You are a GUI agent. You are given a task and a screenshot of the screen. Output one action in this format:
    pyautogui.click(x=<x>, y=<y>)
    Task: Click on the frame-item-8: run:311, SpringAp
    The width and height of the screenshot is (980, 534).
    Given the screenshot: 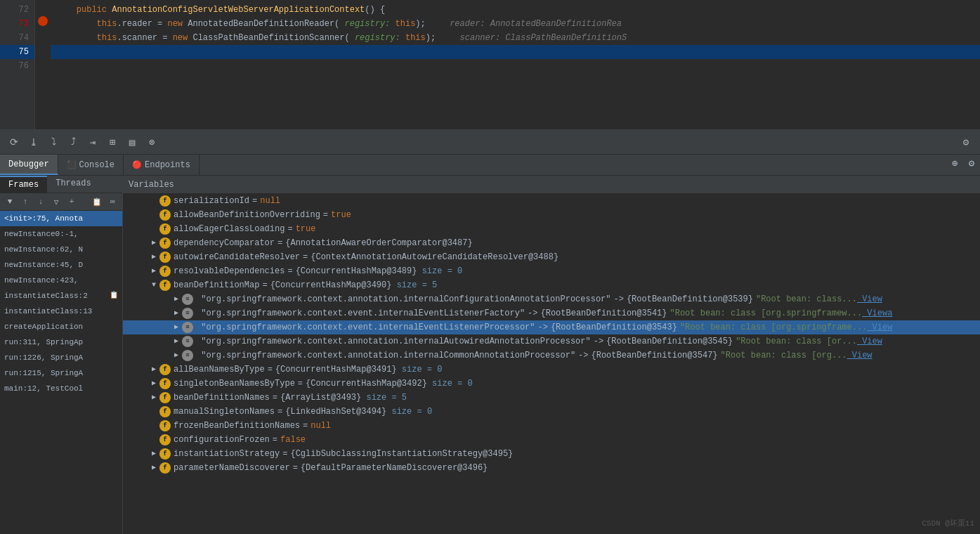 What is the action you would take?
    pyautogui.click(x=61, y=342)
    